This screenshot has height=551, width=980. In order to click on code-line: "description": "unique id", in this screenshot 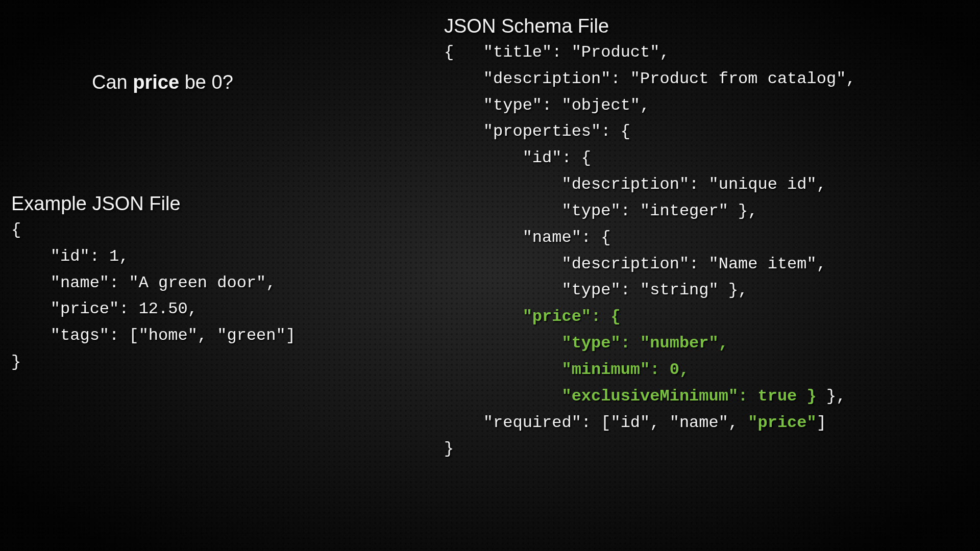, I will do `click(635, 185)`.